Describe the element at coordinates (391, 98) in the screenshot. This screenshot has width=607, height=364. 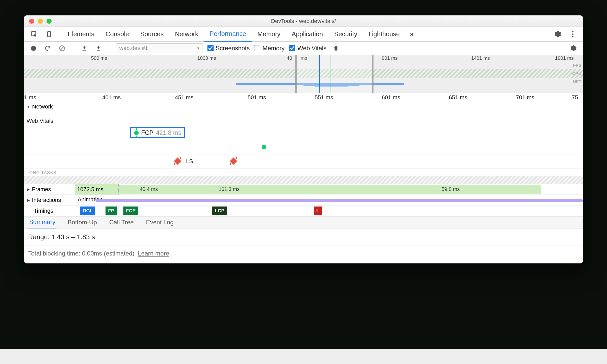
I see `ruler-tick: 601 ms` at that location.